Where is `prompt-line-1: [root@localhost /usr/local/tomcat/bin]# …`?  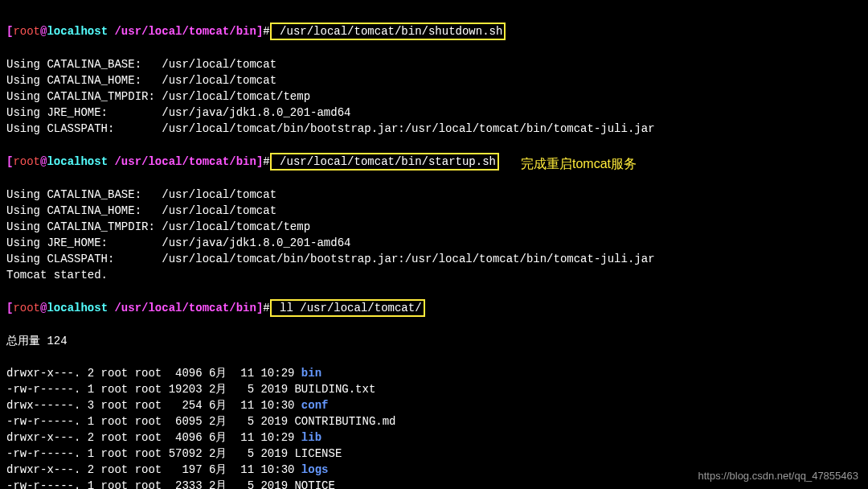 prompt-line-1: [root@localhost /usr/local/tomcat/bin]# … is located at coordinates (434, 31).